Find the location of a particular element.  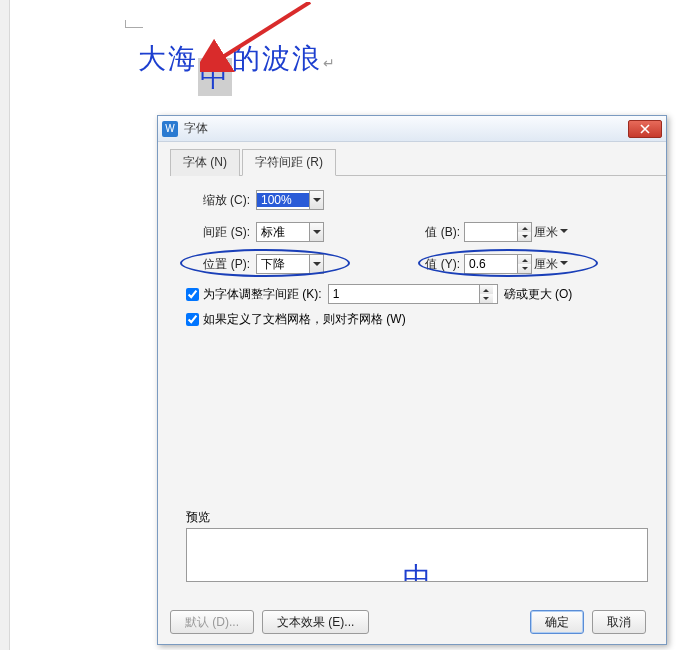

kerning-label: 为字体调整字间距 (K): is located at coordinates (262, 294).